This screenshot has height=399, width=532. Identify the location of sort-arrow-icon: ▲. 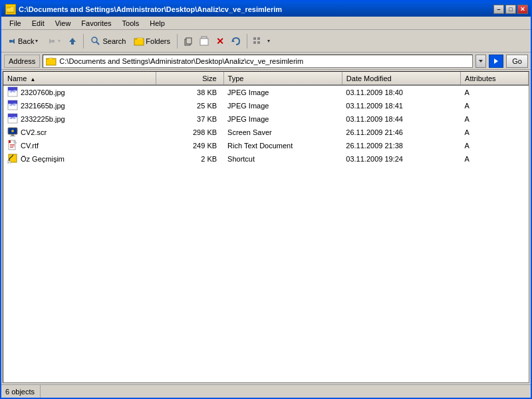
(33, 80).